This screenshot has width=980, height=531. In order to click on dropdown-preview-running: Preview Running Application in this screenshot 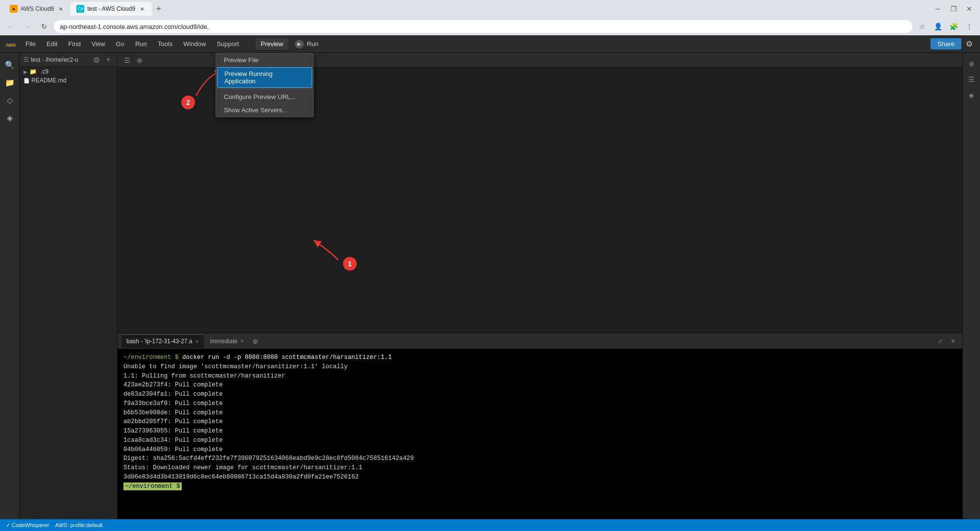, I will do `click(265, 77)`.